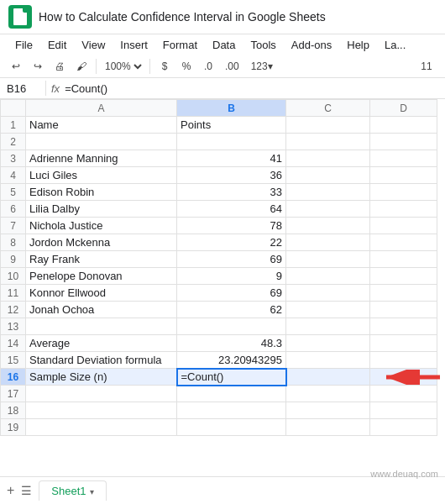 The width and height of the screenshot is (445, 504). What do you see at coordinates (232, 159) in the screenshot?
I see `cell-b3: 41` at bounding box center [232, 159].